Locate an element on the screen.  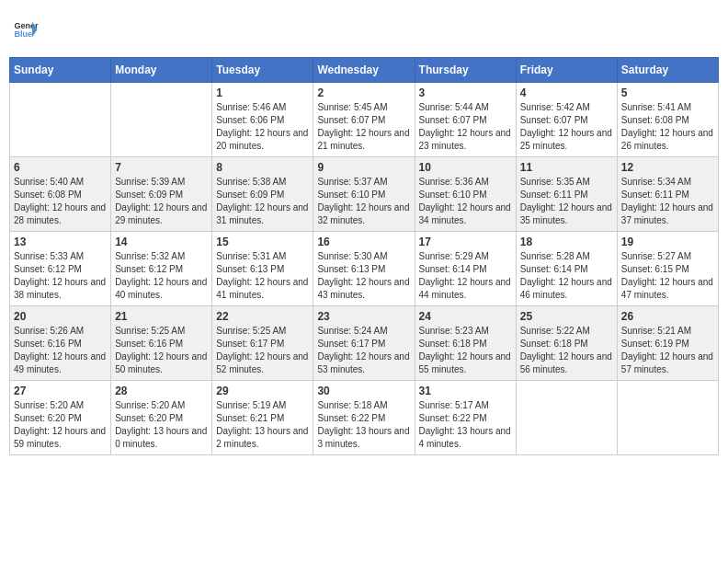
calendar-cell: 18Sunrise: 5:28 AMSunset: 6:14 PMDayligh… is located at coordinates (566, 269).